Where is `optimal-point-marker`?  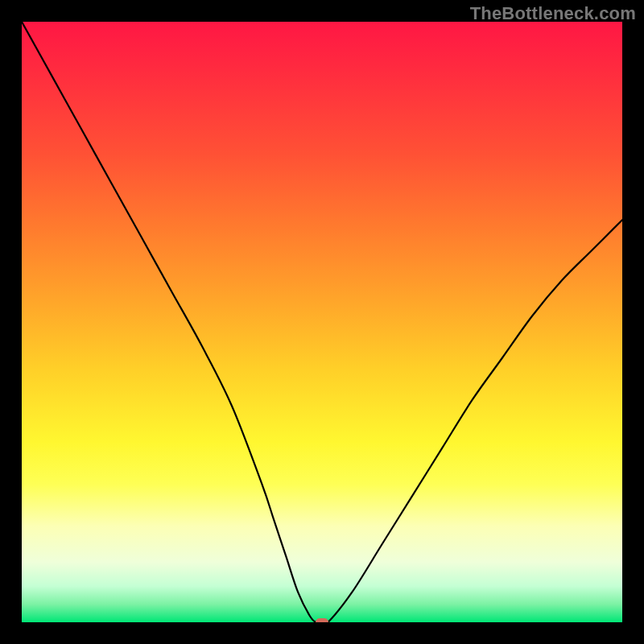
optimal-point-marker is located at coordinates (322, 620).